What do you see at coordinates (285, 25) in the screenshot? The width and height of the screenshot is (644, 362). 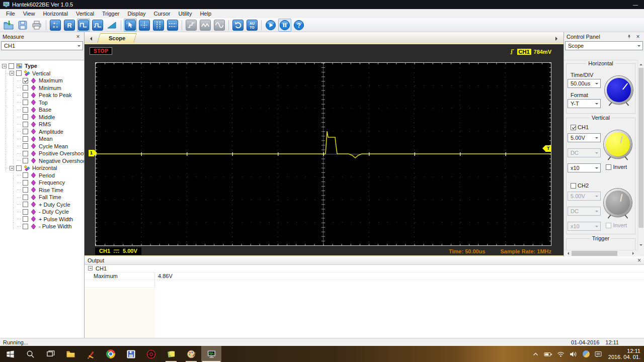 I see `toolbar-pause-acquisition-button` at bounding box center [285, 25].